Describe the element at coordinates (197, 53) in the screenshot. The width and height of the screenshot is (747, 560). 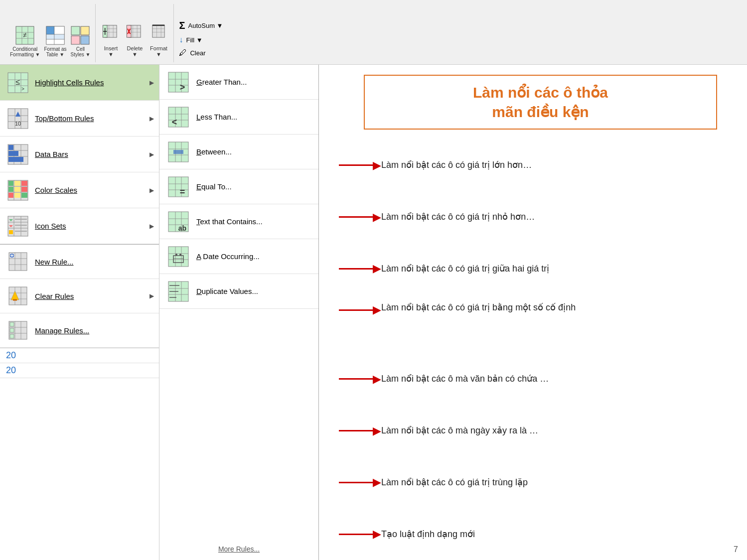
I see `clear-label: Clear` at that location.